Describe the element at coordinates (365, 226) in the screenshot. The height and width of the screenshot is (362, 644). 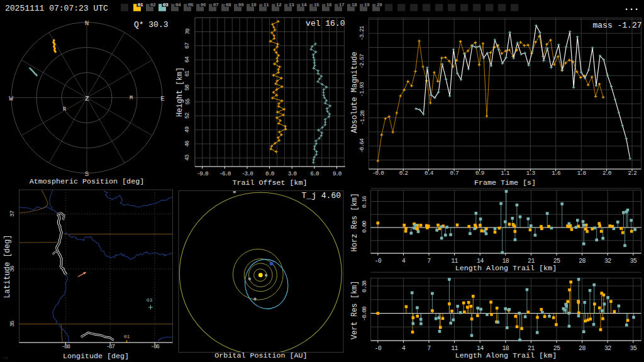
I see `svg-text: 0.00` at that location.